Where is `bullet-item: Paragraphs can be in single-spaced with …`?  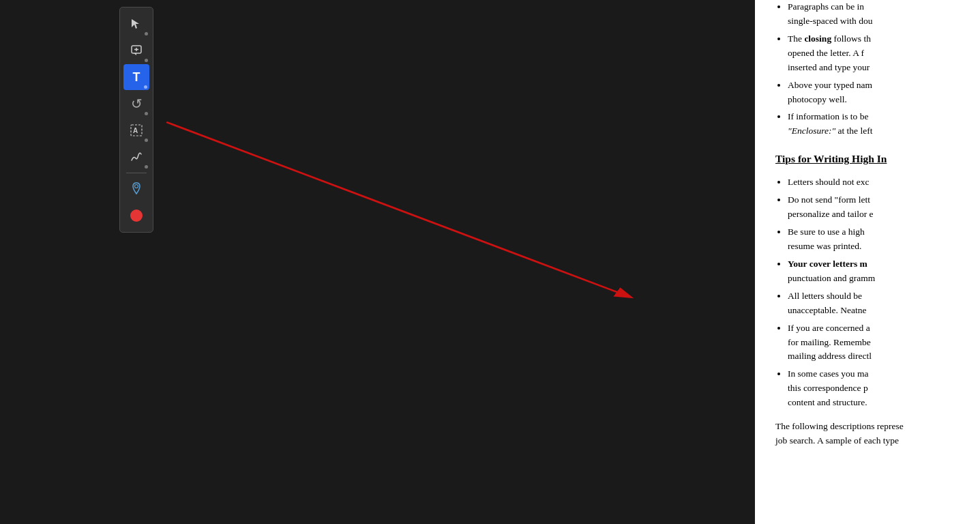
bullet-item: Paragraphs can be in single-spaced with … is located at coordinates (877, 14).